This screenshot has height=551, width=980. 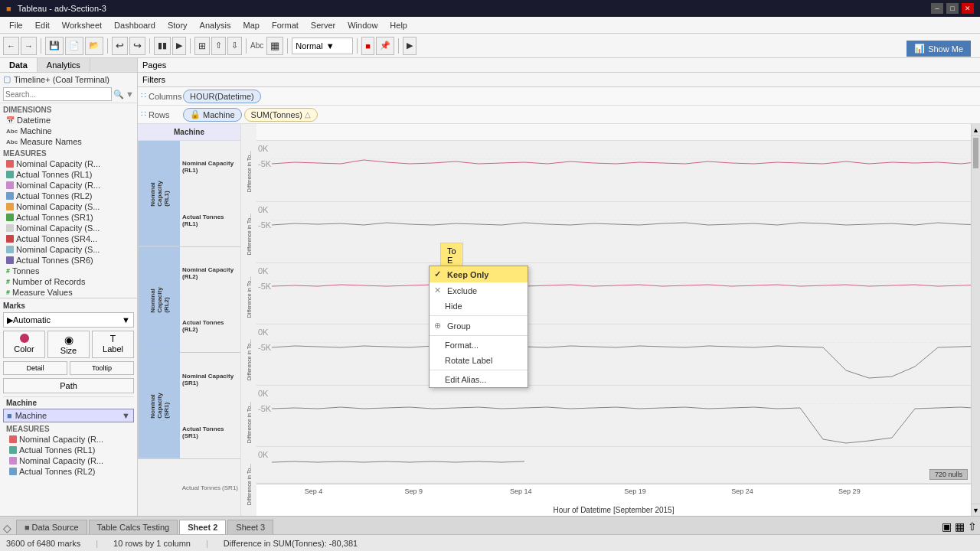 What do you see at coordinates (975, 153) in the screenshot?
I see `scroll-thumb` at bounding box center [975, 153].